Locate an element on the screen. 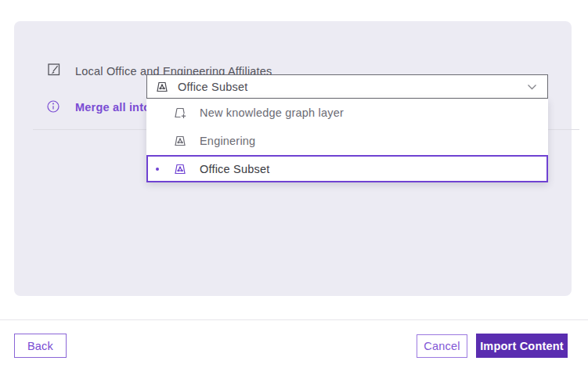 Image resolution: width=588 pixels, height=368 pixels. merge-target-select: Office Subset is located at coordinates (348, 86).